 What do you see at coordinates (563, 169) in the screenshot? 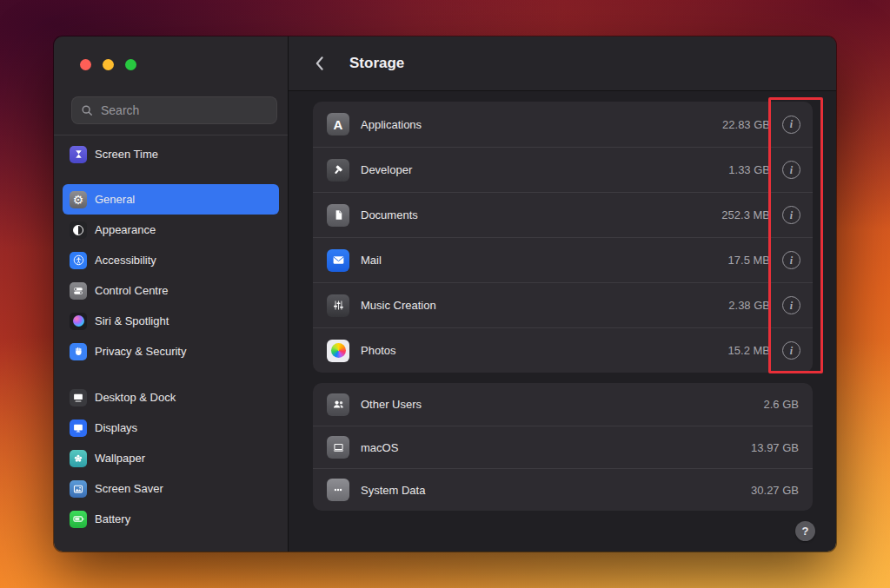
I see `storage-row-developer: Developer 1.33 GB` at bounding box center [563, 169].